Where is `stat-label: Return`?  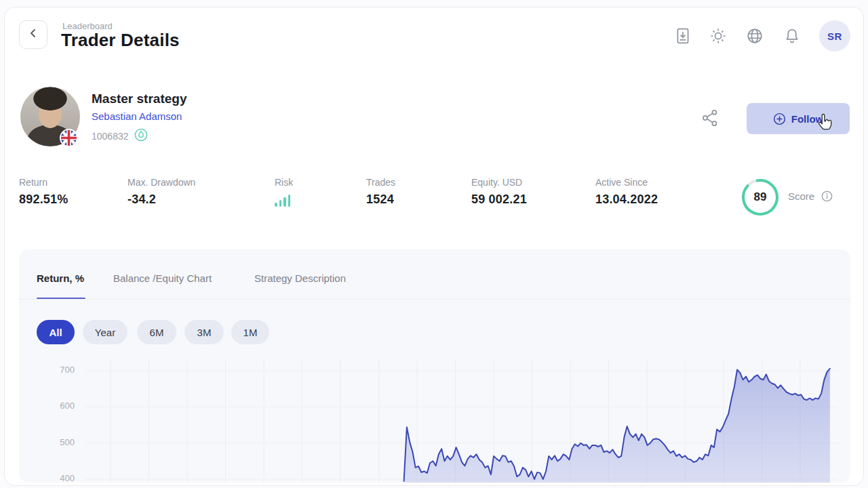
stat-label: Return is located at coordinates (43, 182).